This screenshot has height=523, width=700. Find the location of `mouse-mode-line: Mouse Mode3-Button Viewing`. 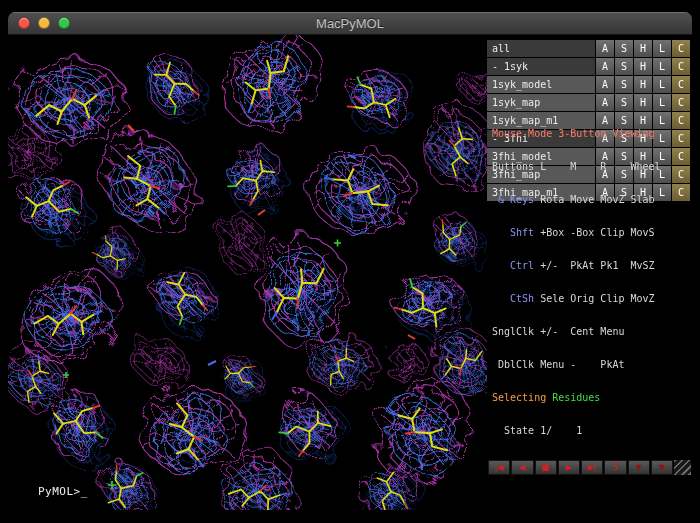

mouse-mode-line: Mouse Mode3-Button Viewing is located at coordinates (592, 134).